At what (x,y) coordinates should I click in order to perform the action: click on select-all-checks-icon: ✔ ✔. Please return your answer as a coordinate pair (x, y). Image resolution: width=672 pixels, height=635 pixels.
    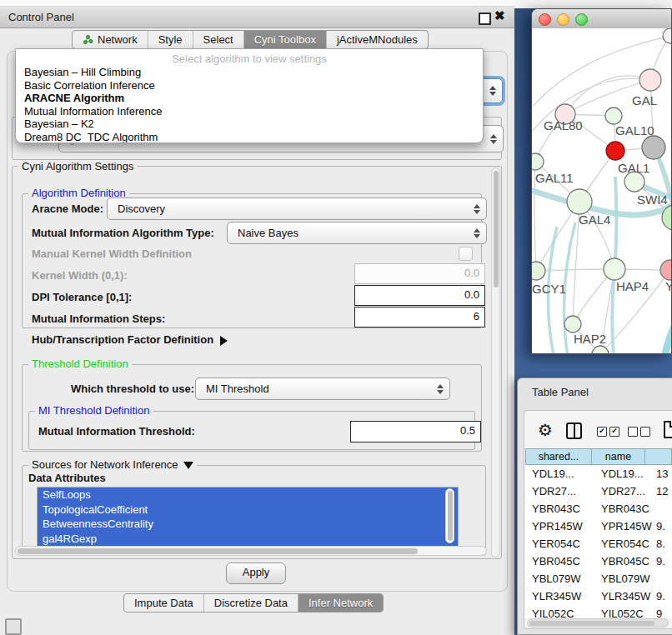
    Looking at the image, I should click on (609, 432).